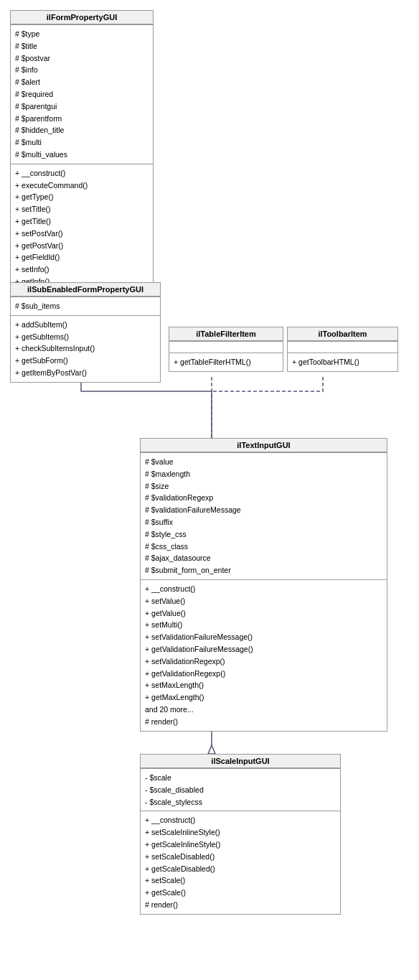 This screenshot has height=980, width=419. What do you see at coordinates (264, 559) in the screenshot?
I see `field-ajax-datasource: # $ajax_datasource` at bounding box center [264, 559].